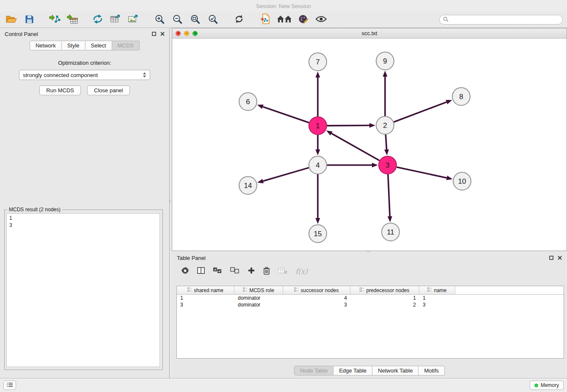  What do you see at coordinates (10, 385) in the screenshot?
I see `task-history-button` at bounding box center [10, 385].